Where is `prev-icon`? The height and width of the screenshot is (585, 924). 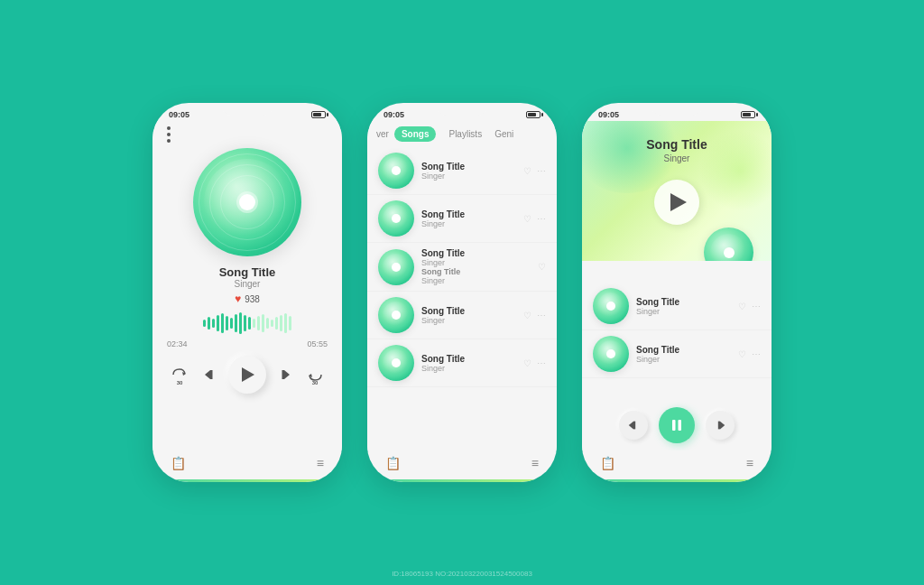
prev-icon is located at coordinates (210, 375).